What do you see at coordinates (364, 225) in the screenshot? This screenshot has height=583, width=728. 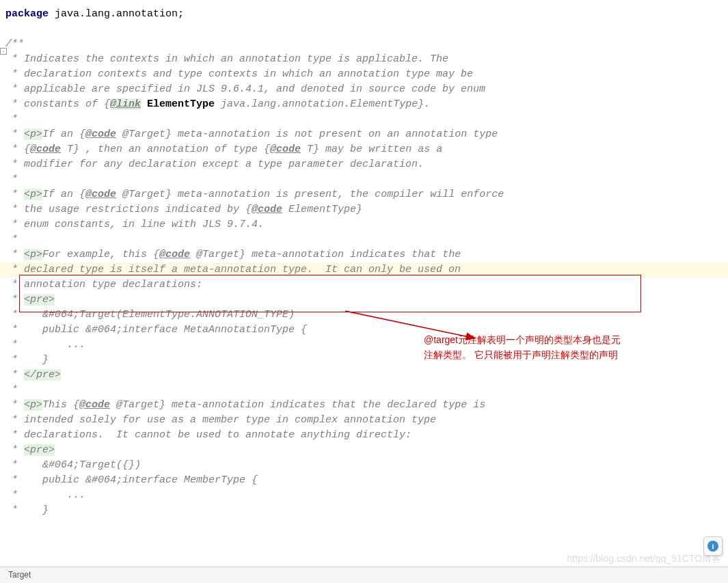 I see `javadoc-line: * enum constants, in line with JLS 9.7.4…` at bounding box center [364, 225].